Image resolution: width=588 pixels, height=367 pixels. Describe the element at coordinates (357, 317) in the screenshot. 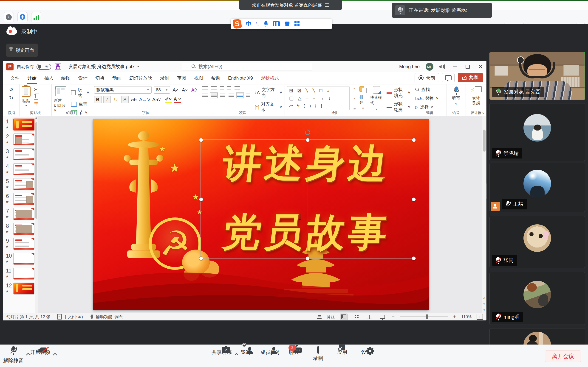

I see `slide-sorter-view-button` at that location.